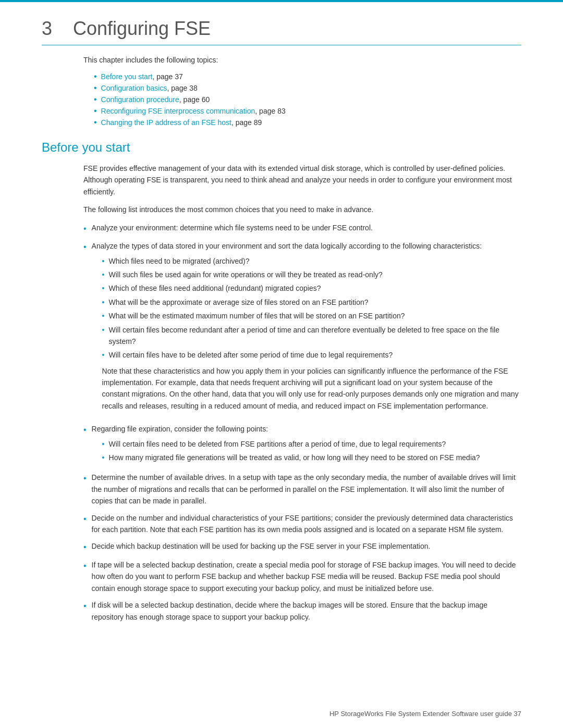 The image size is (563, 728). What do you see at coordinates (302, 60) in the screenshot?
I see `chapter-intro: This chapter includes the following topi…` at bounding box center [302, 60].